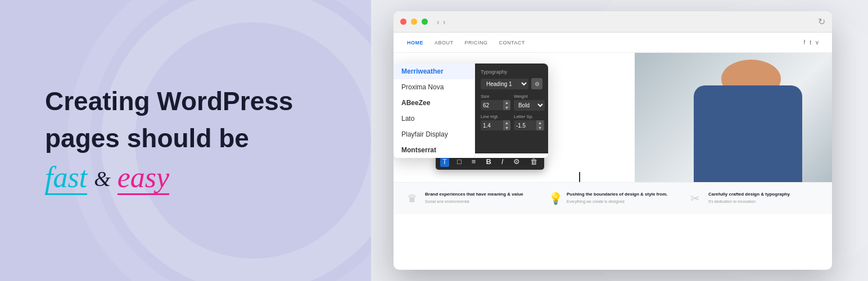  What do you see at coordinates (169, 138) in the screenshot?
I see `headline-line2: pages should be` at bounding box center [169, 138].